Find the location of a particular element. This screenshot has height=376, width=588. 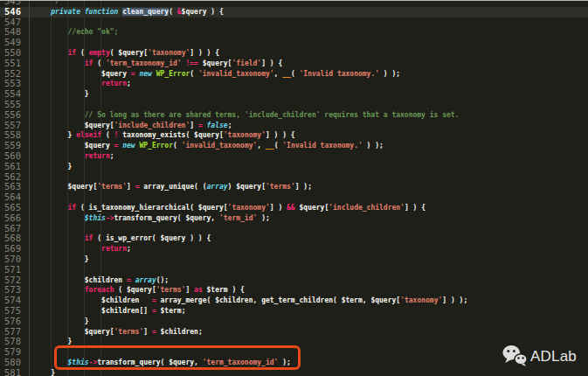

code-line-558: 558 } elseif ( ! taxonomy_exists( $query… is located at coordinates (294, 136).